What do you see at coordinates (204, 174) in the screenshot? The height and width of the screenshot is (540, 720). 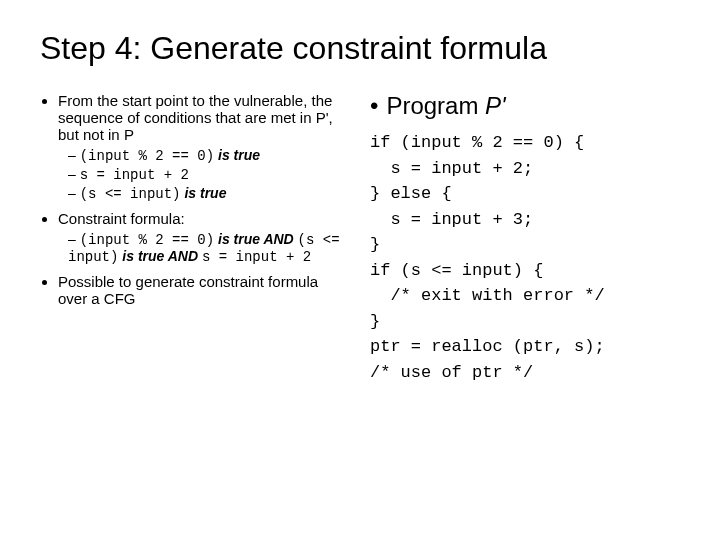 I see `sub-list: (input % 2 == 0) is true s = input + 2 (…` at bounding box center [204, 174].